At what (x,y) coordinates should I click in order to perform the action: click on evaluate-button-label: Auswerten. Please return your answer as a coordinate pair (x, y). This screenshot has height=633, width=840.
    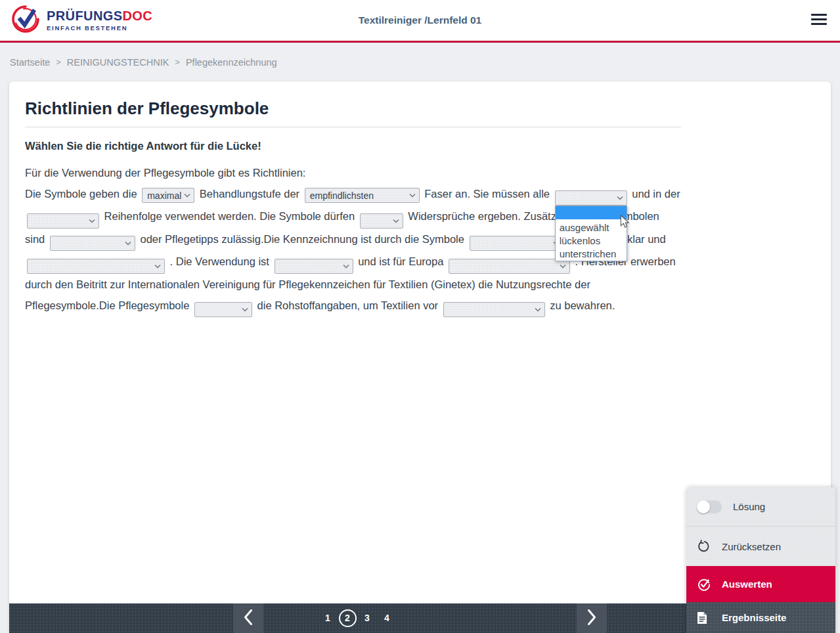
    Looking at the image, I should click on (747, 584).